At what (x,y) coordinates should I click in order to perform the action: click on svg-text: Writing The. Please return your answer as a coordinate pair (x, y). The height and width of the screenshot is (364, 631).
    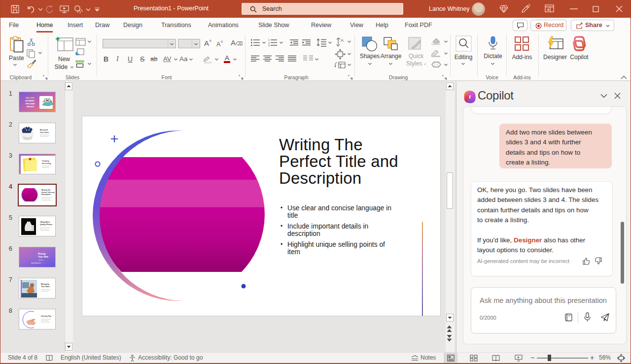
    Looking at the image, I should click on (46, 190).